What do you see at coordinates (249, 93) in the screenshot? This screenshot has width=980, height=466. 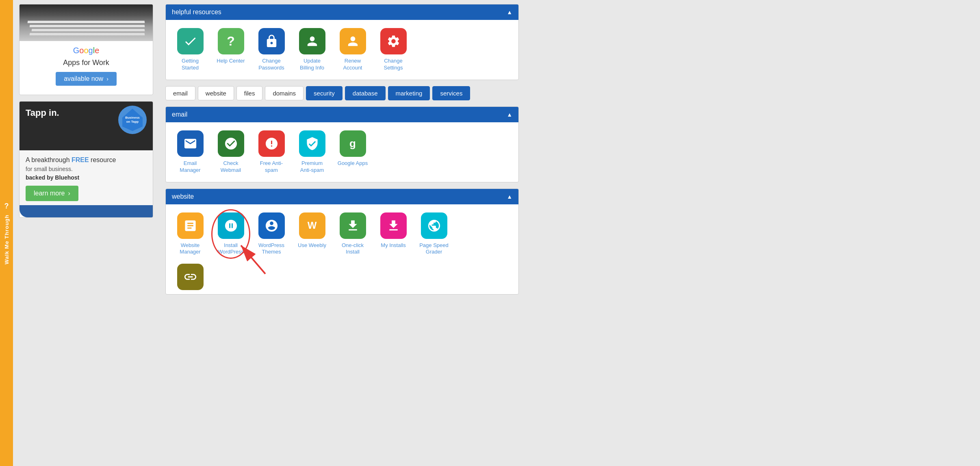 I see `tab-files: files` at bounding box center [249, 93].